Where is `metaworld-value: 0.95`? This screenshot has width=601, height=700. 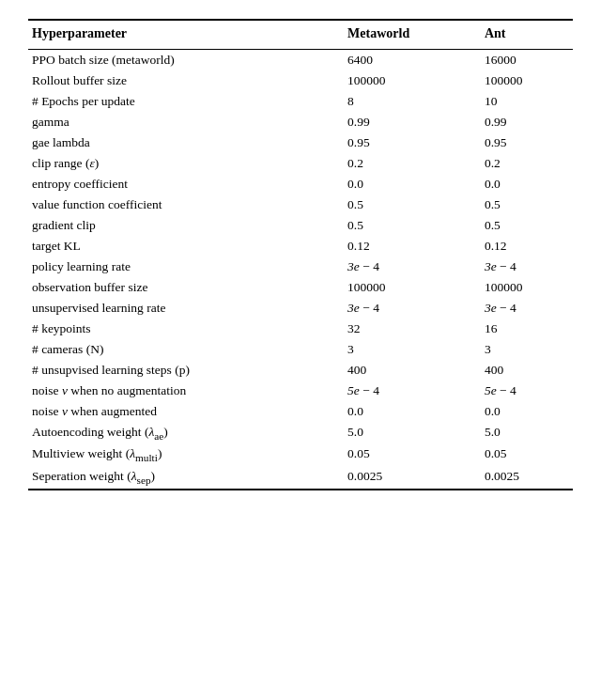
metaworld-value: 0.95 is located at coordinates (412, 143).